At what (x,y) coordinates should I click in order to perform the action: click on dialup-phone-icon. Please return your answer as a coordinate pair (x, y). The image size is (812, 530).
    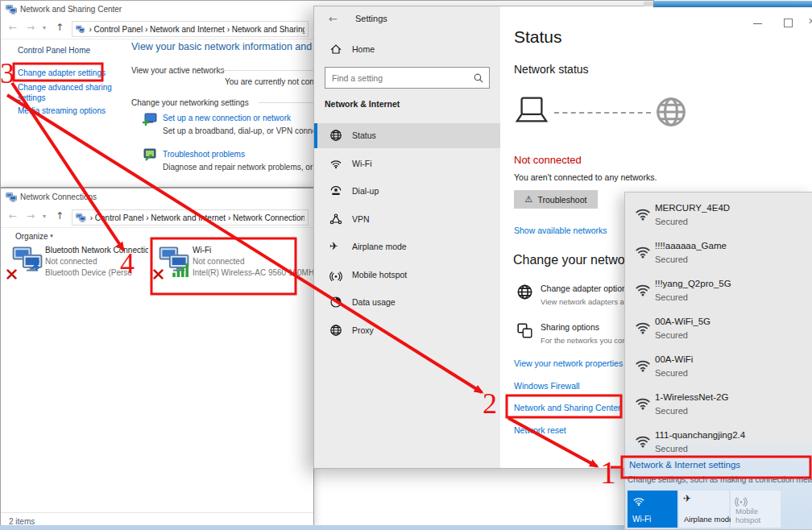
    Looking at the image, I should click on (336, 191).